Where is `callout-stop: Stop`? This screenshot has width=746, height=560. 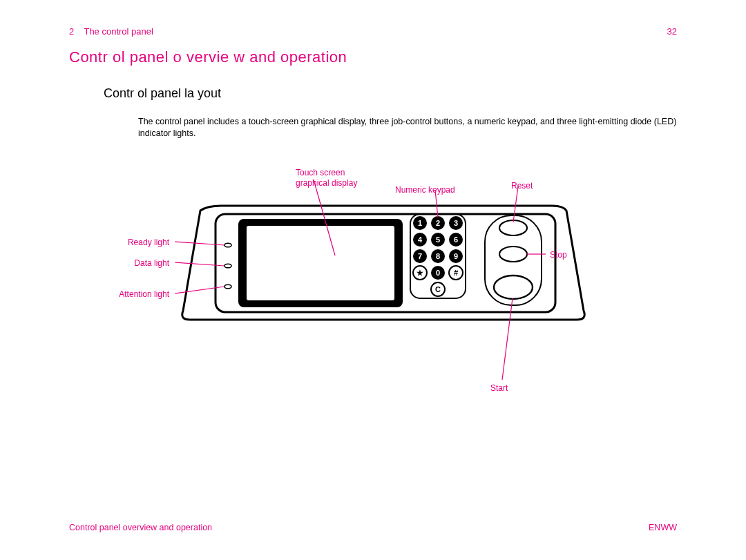 callout-stop: Stop is located at coordinates (558, 255).